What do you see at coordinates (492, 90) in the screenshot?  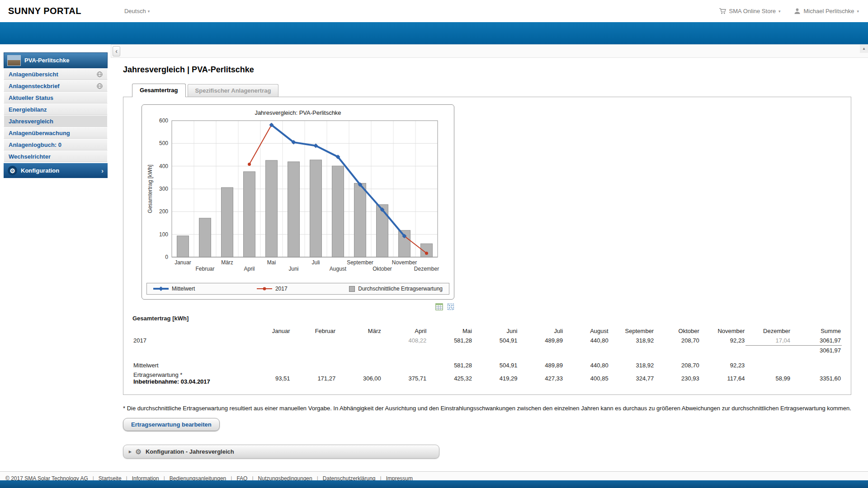 I see `tab-bar: GesamtertragSpezifischer Anlagenertrag` at bounding box center [492, 90].